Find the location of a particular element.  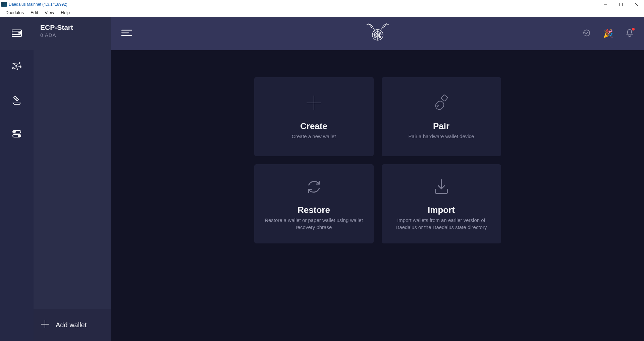

create-wallet-card: Create Create a new wallet is located at coordinates (314, 117).